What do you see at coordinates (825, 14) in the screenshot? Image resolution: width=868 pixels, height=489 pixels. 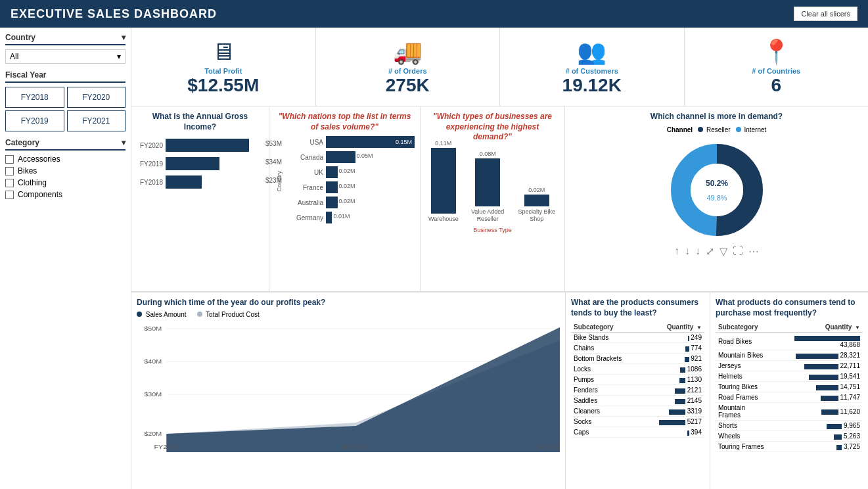 I see `clear-slicers-button: Clear all slicers` at bounding box center [825, 14].